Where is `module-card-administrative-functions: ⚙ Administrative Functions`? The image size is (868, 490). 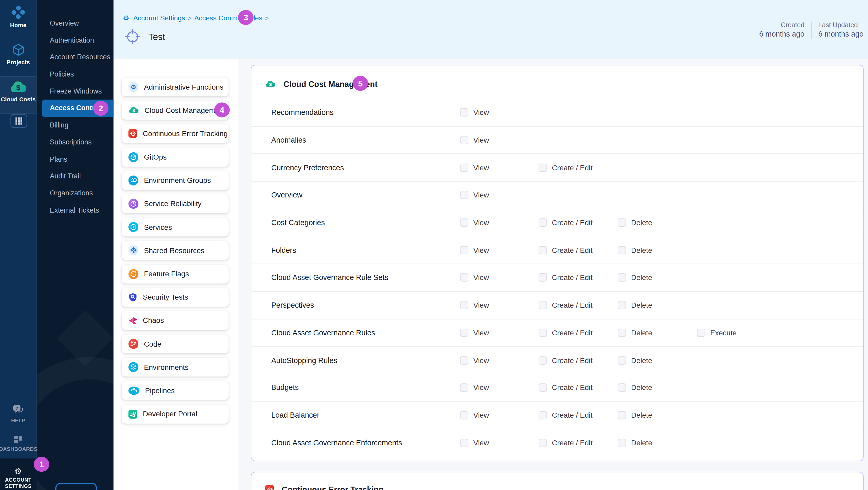 module-card-administrative-functions: ⚙ Administrative Functions is located at coordinates (175, 87).